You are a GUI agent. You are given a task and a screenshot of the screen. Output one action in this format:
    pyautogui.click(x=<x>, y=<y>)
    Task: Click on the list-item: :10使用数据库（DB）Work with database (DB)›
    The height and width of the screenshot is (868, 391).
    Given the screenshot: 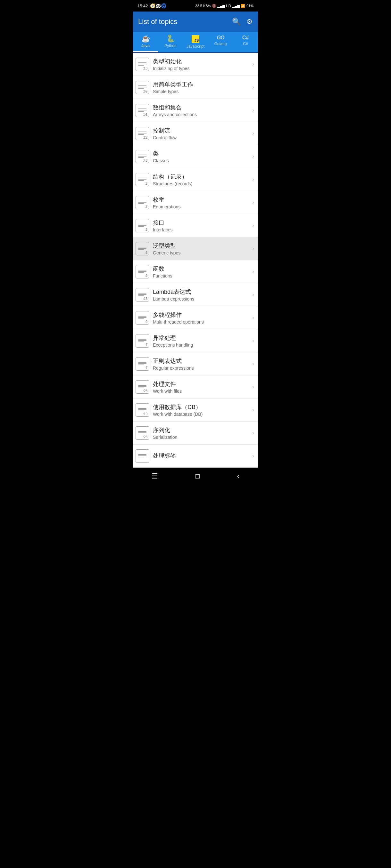 What is the action you would take?
    pyautogui.click(x=196, y=410)
    